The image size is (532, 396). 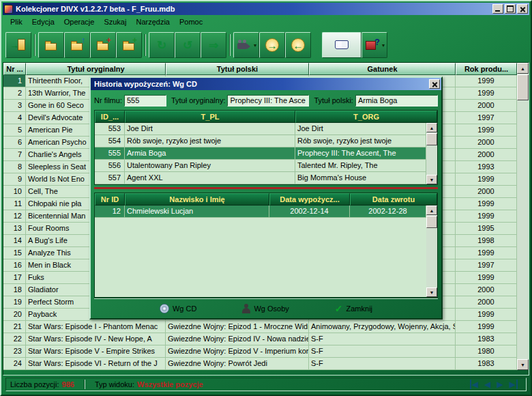 I want to click on polish-title-field: Armia Boga, so click(x=397, y=101).